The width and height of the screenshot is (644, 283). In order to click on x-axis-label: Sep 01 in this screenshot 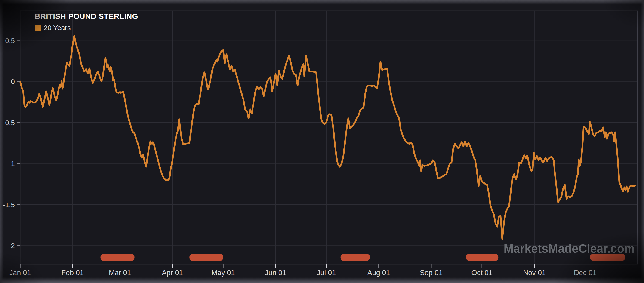, I will do `click(431, 273)`.